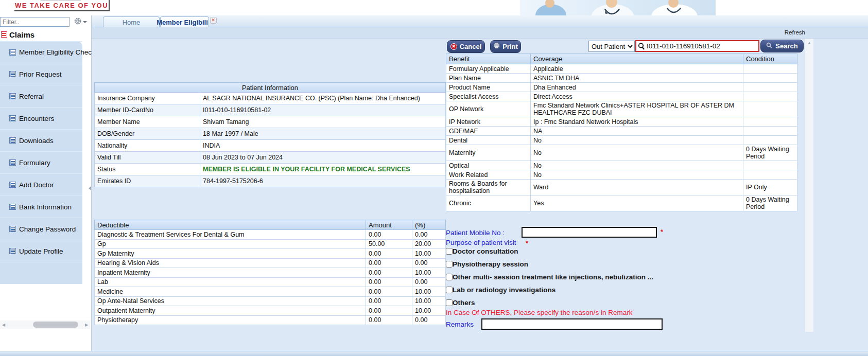  I want to click on patient-info-title: Patient Information, so click(270, 87).